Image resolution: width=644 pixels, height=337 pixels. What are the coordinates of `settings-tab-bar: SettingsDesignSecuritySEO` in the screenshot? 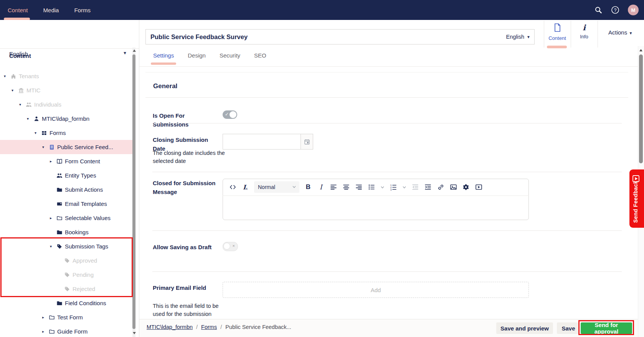 It's located at (210, 55).